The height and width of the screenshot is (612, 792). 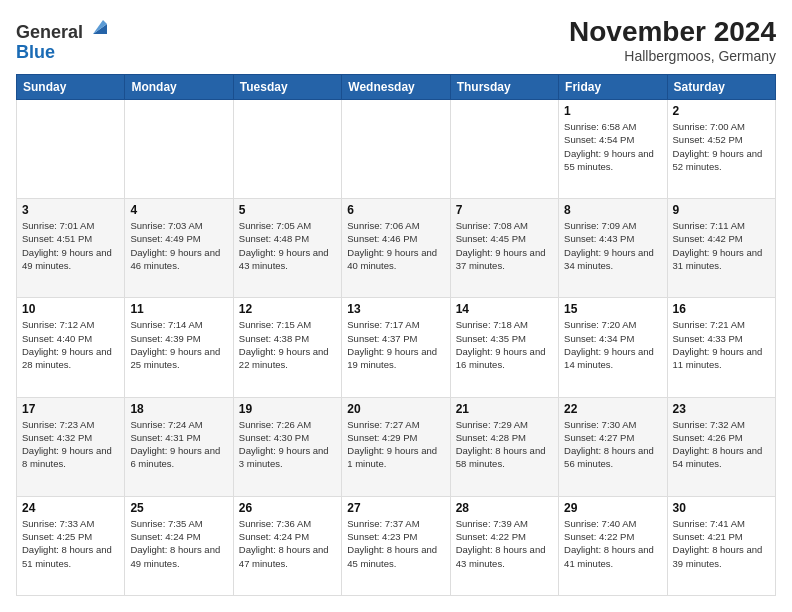 I want to click on day-info: Sunrise: 7:35 AMSunset: 4:24 PMDaylight:…, so click(x=178, y=544).